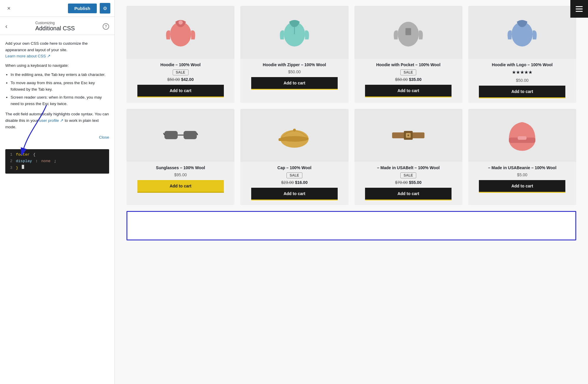 Image resolution: width=588 pixels, height=384 pixels. What do you see at coordinates (57, 121) in the screenshot?
I see `edit-field-note: The edit field automatically highlights …` at bounding box center [57, 121].